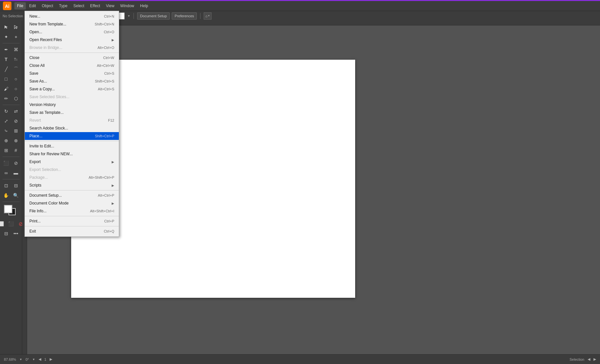 Image resolution: width=600 pixels, height=364 pixels. What do you see at coordinates (20, 6) in the screenshot?
I see `menu-file: File` at bounding box center [20, 6].